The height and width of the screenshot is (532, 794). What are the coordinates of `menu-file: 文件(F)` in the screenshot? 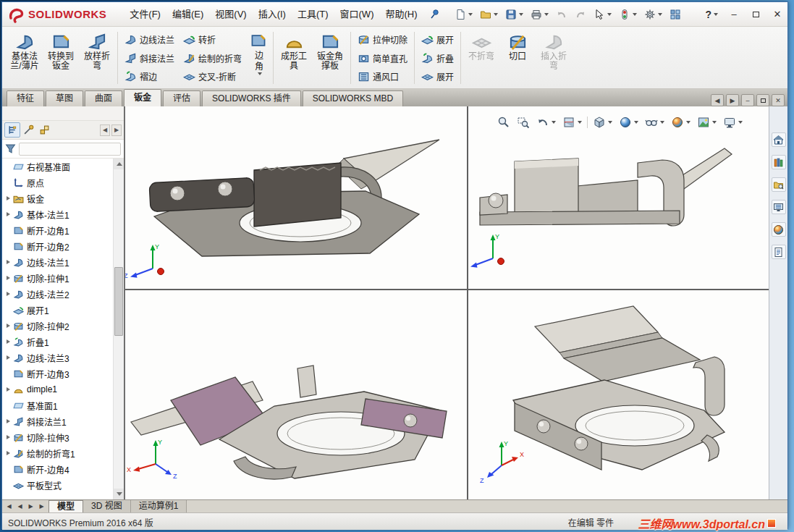 It's located at (145, 14).